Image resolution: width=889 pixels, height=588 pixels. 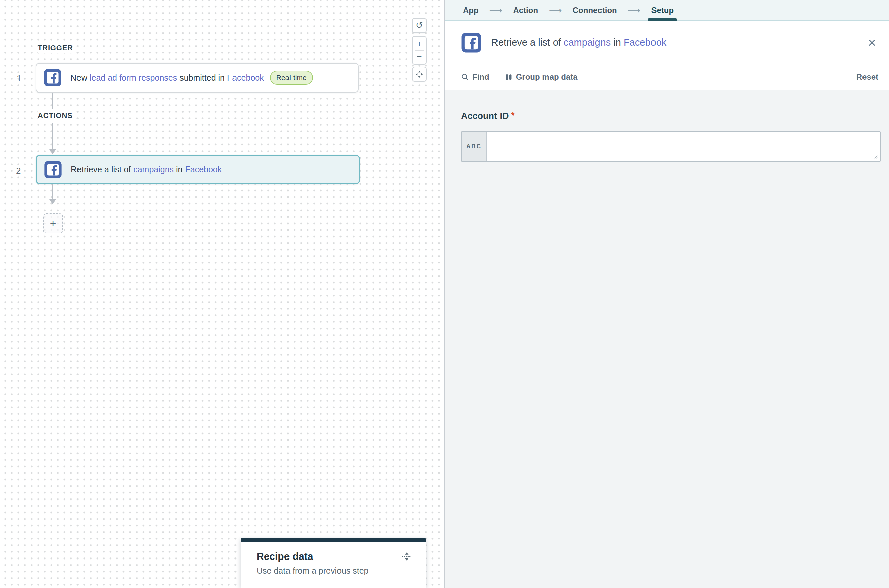 I want to click on tab-connection: Connection, so click(x=595, y=10).